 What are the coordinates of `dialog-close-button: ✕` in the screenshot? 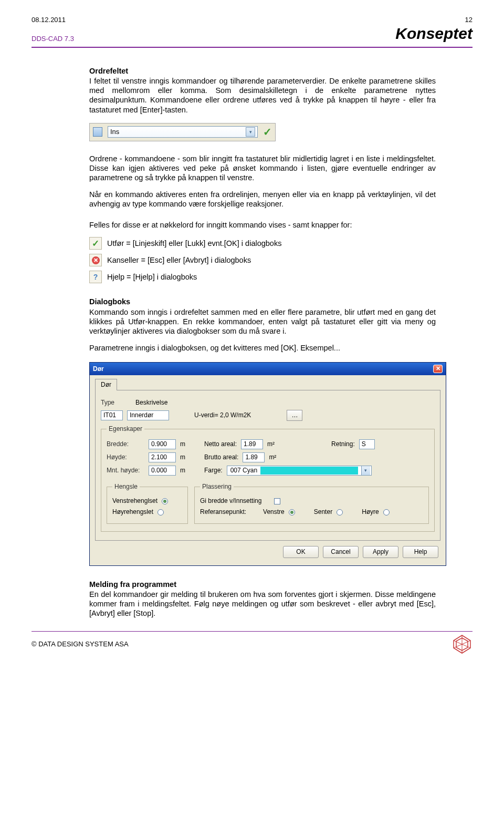 It's located at (438, 369).